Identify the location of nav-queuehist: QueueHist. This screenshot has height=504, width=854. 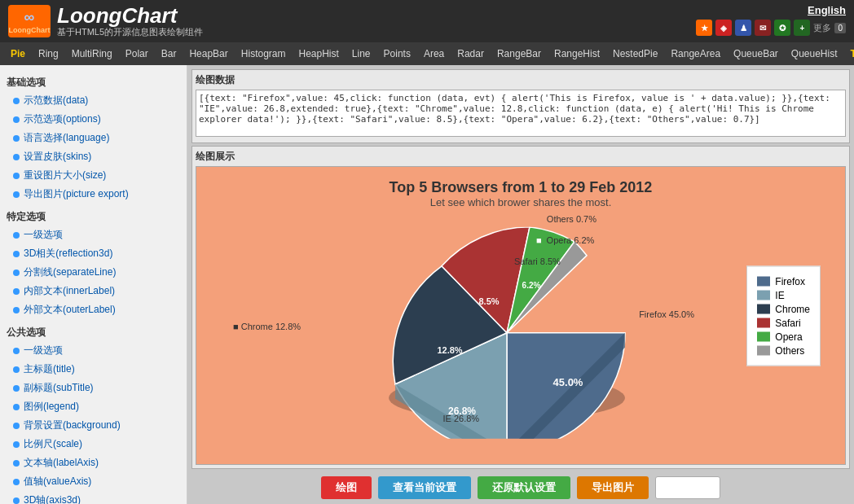
(815, 54).